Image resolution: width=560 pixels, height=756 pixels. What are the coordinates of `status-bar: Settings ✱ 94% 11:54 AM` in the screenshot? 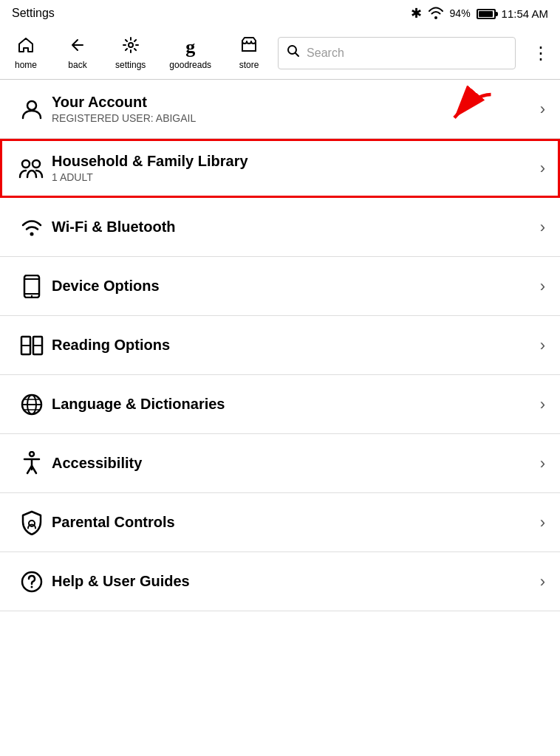 It's located at (280, 13).